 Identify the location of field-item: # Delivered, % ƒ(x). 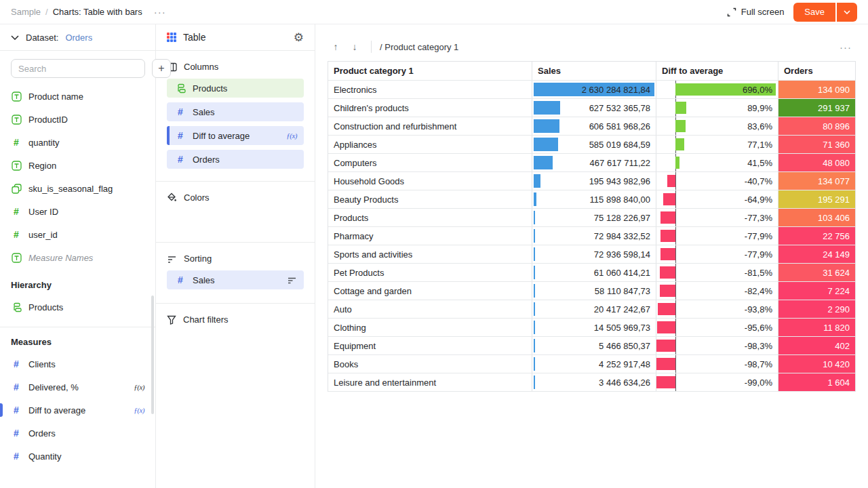
(77, 387).